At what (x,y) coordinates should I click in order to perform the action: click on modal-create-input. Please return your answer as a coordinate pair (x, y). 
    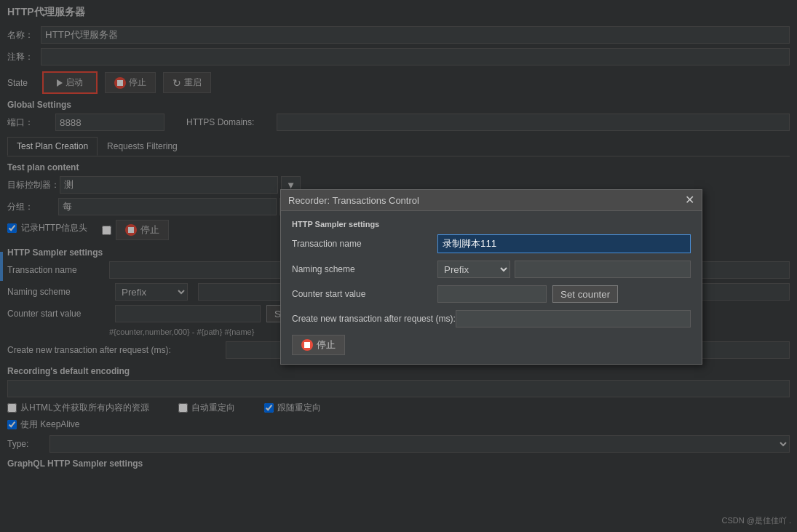
    Looking at the image, I should click on (574, 319).